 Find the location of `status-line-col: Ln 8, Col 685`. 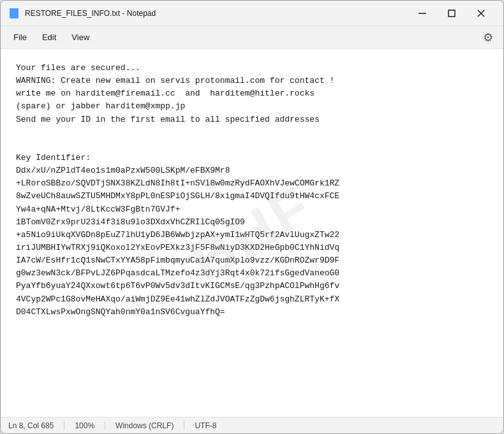

status-line-col: Ln 8, Col 685 is located at coordinates (36, 426).